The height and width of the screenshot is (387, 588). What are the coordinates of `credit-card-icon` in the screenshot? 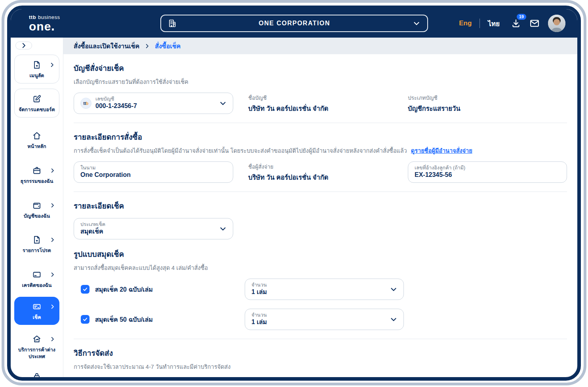 It's located at (37, 275).